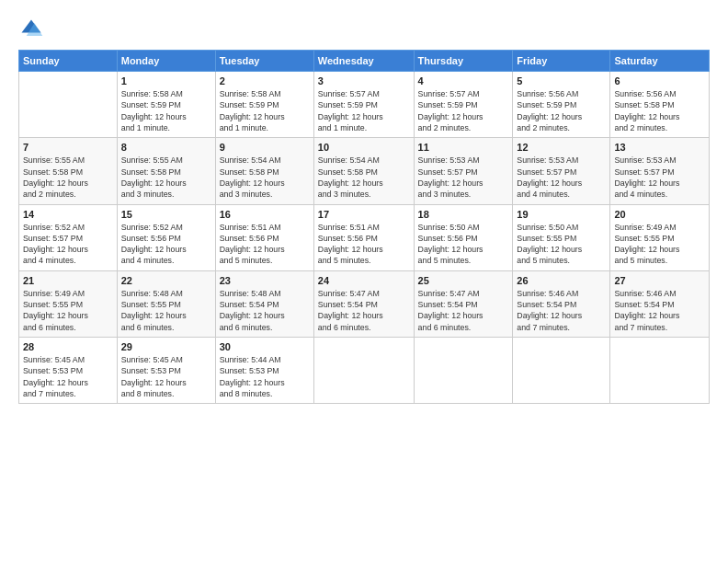 This screenshot has height=563, width=728. I want to click on calendar-cell: 27Sunrise: 5:46 AM Sunset: 5:54 PM Dayli…, so click(660, 304).